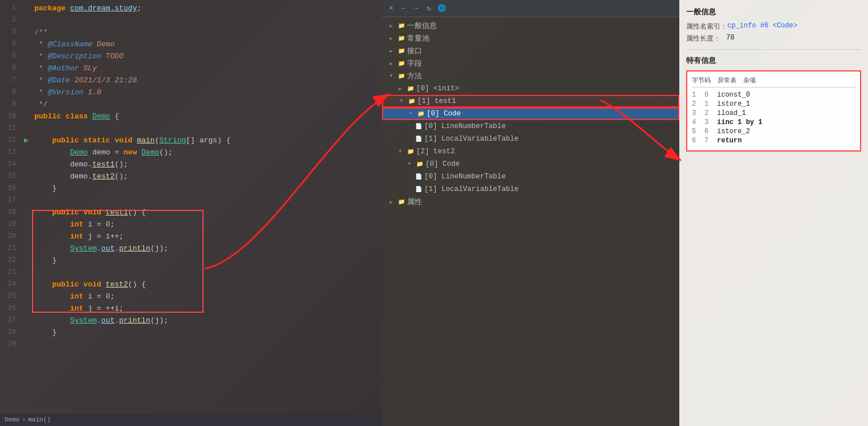 The width and height of the screenshot is (868, 426). What do you see at coordinates (437, 101) in the screenshot?
I see `tree-label: [1] test1` at bounding box center [437, 101].